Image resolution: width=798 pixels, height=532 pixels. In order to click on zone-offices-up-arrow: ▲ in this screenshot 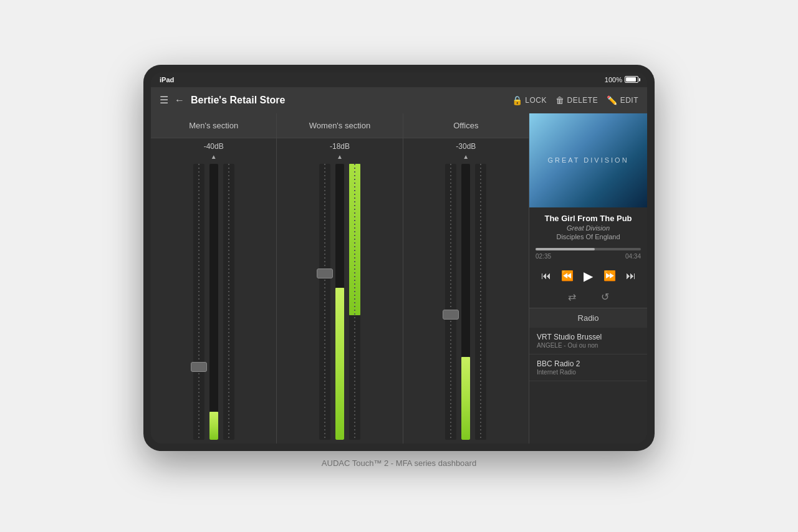, I will do `click(466, 157)`.